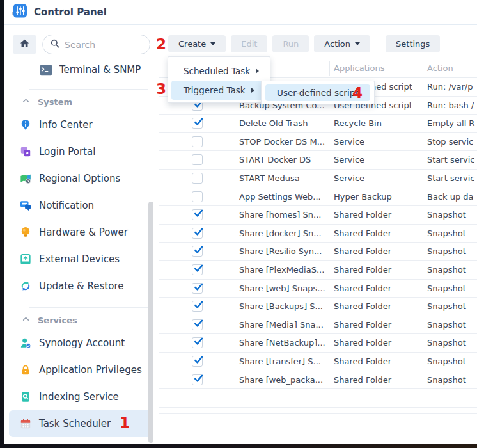 The height and width of the screenshot is (448, 477). I want to click on action-cell: Empty all R, so click(452, 123).